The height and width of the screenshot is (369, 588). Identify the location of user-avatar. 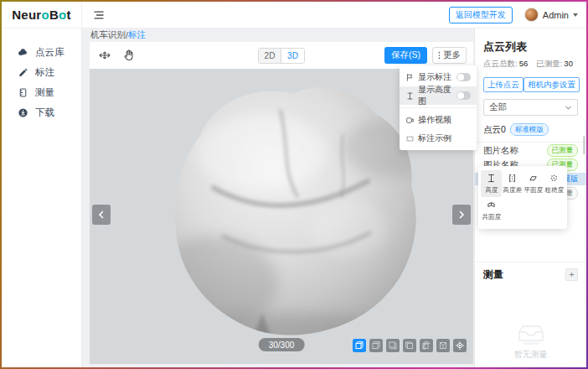
(531, 15).